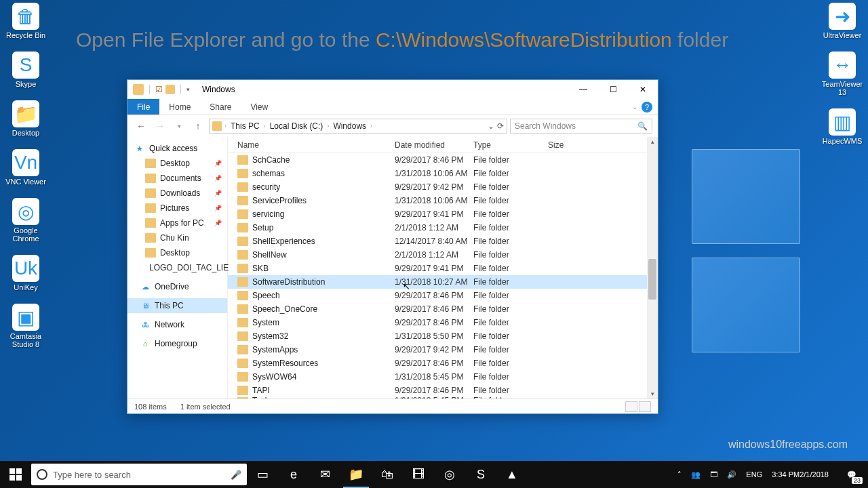 This screenshot has width=868, height=488. What do you see at coordinates (443, 363) in the screenshot?
I see `file-row: SystemResources9/29/2017 8:46 PMFile fol…` at bounding box center [443, 363].